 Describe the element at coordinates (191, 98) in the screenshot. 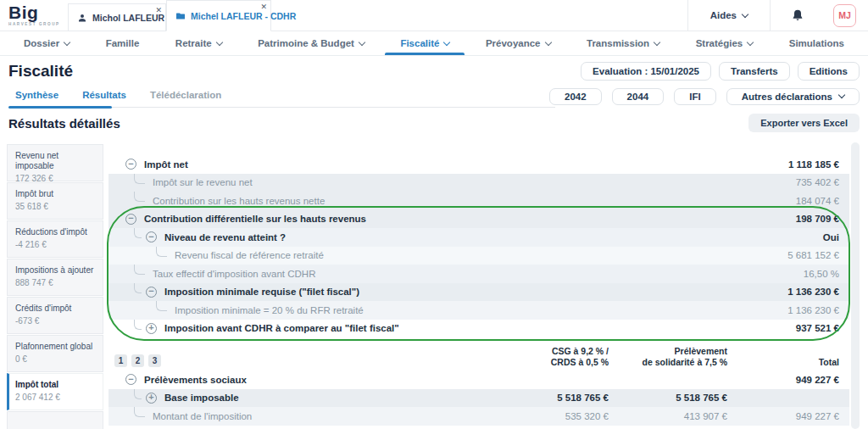

I see `tab-teledeclaration: Télédéclaration` at that location.